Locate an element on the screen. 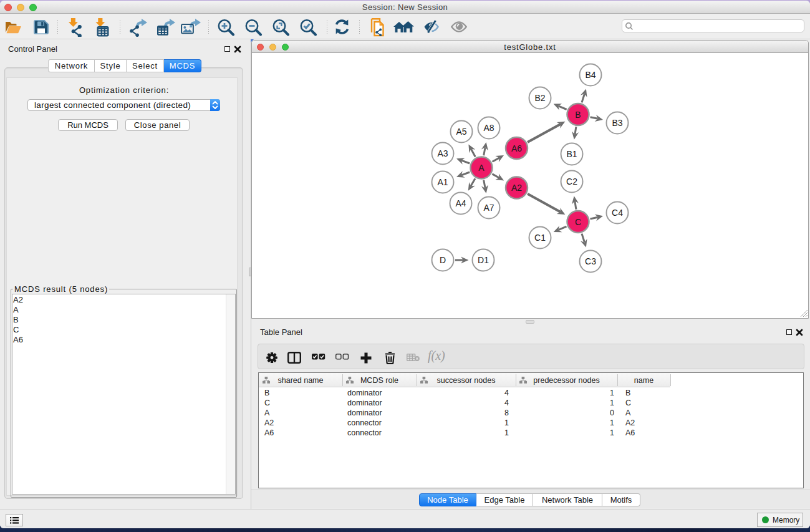 The width and height of the screenshot is (810, 532). svg-text: A6 is located at coordinates (516, 148).